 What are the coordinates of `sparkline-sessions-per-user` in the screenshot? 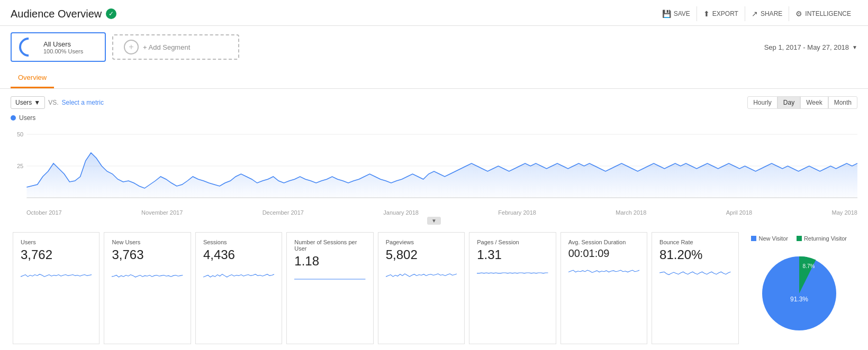 It's located at (330, 279).